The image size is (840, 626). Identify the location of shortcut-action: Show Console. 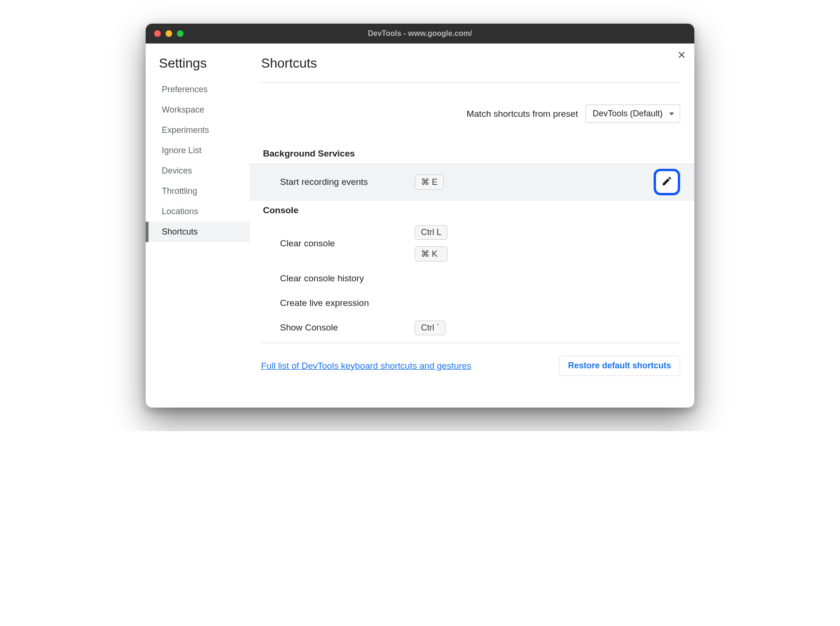
(347, 328).